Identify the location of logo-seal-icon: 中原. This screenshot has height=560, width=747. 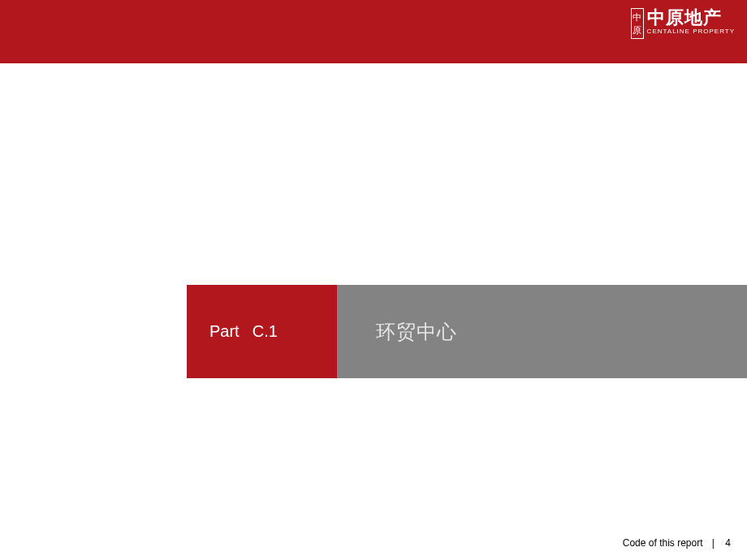
(637, 24).